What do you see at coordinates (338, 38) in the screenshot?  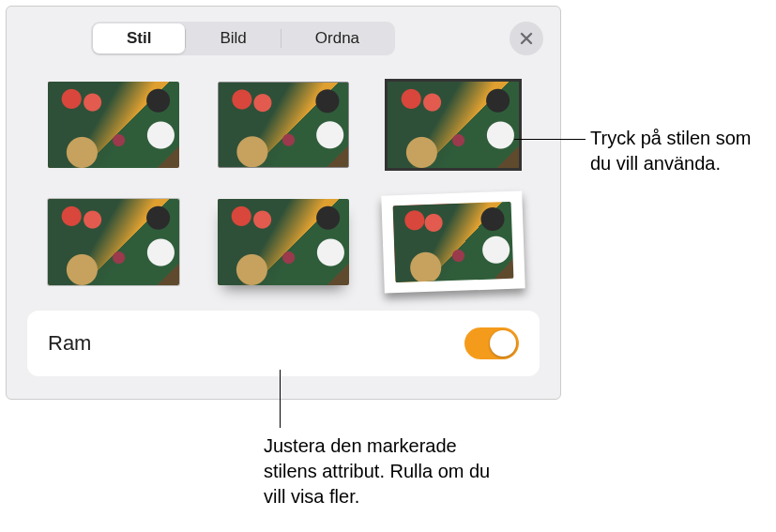 I see `tab-arrange: Ordna` at bounding box center [338, 38].